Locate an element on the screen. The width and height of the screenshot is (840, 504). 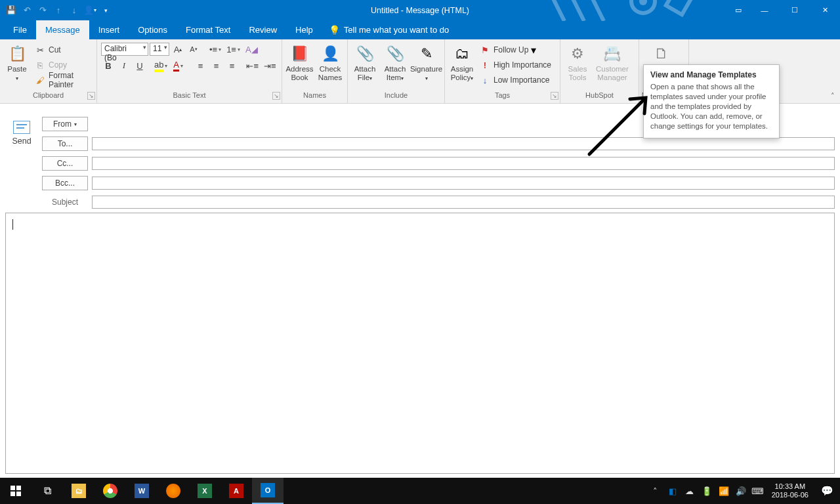
tray-outlook-icon: ◧ is located at coordinates (673, 491).